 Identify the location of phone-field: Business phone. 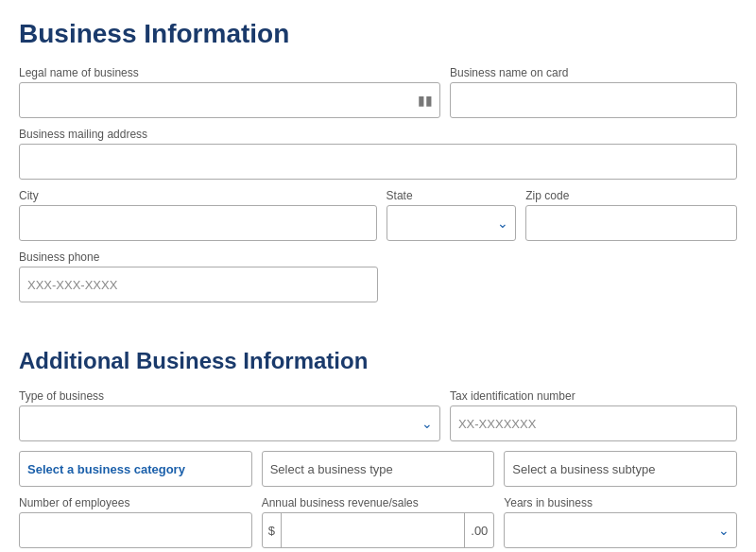
(198, 276).